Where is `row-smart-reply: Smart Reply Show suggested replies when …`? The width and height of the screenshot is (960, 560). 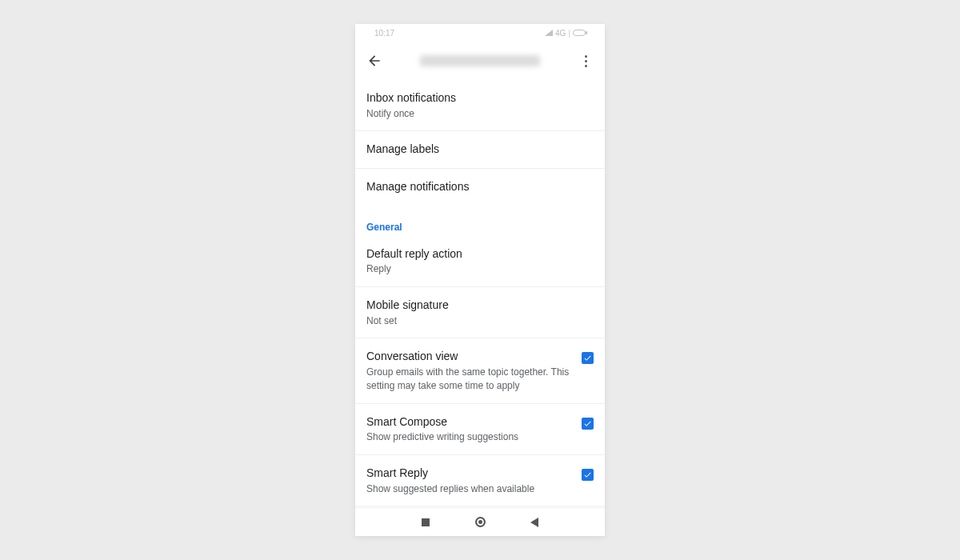 row-smart-reply: Smart Reply Show suggested replies when … is located at coordinates (480, 481).